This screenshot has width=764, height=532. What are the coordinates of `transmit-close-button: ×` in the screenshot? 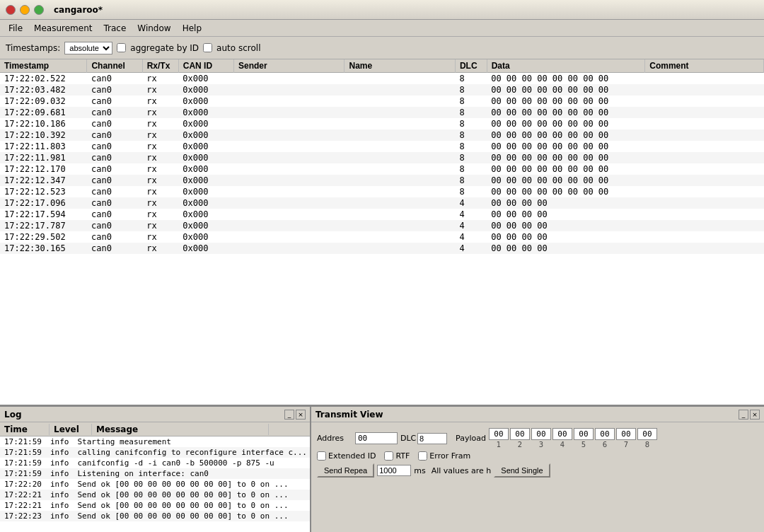 It's located at (755, 415).